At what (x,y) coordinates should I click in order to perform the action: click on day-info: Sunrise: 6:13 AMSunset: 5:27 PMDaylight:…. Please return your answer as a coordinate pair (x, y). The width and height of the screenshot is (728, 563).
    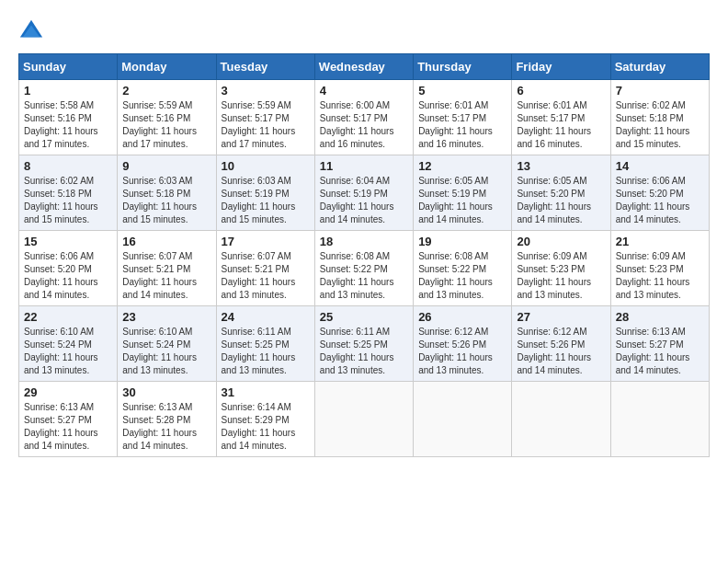
    Looking at the image, I should click on (660, 351).